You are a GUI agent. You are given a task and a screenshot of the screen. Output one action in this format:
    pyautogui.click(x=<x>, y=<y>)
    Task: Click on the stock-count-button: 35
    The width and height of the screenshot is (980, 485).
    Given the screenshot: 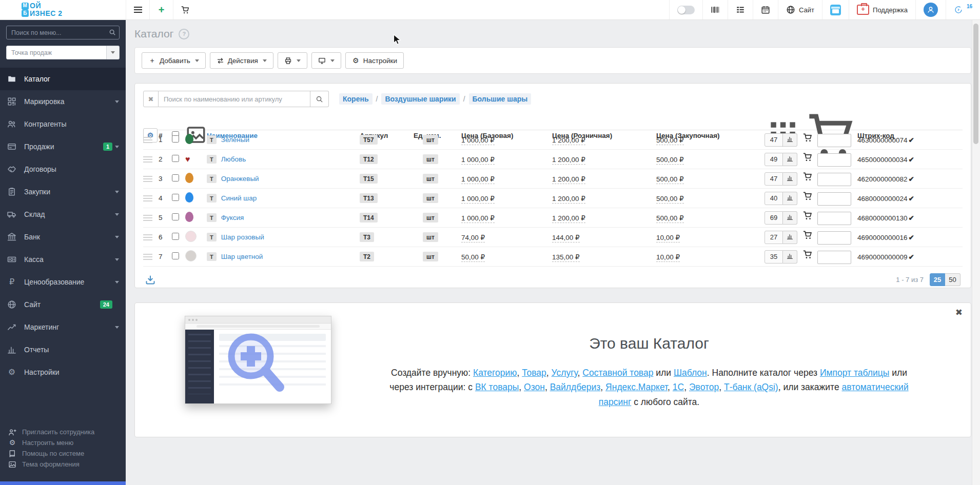 What is the action you would take?
    pyautogui.click(x=774, y=257)
    